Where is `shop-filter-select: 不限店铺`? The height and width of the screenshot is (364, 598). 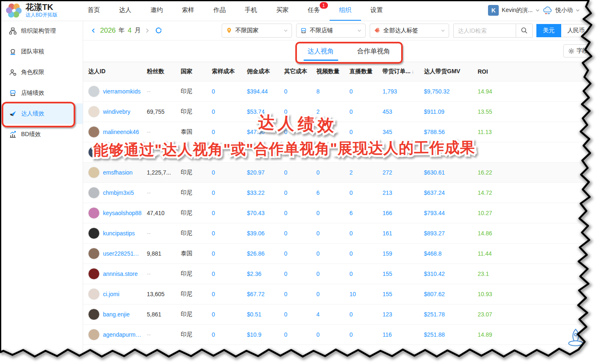 shop-filter-select: 不限店铺 is located at coordinates (331, 31).